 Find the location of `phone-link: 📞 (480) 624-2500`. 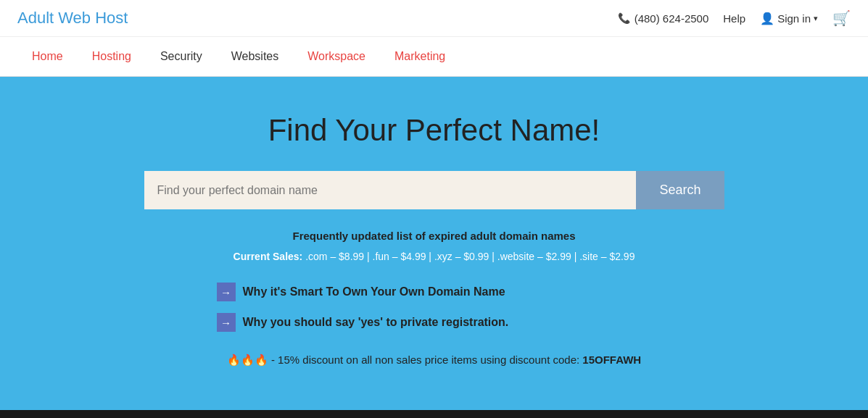

phone-link: 📞 (480) 624-2500 is located at coordinates (664, 19).